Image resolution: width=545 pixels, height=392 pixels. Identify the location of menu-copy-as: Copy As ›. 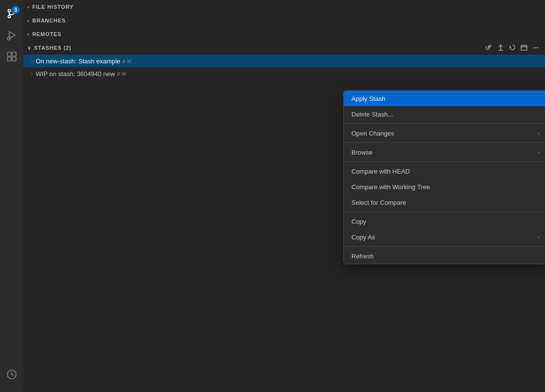
(445, 237).